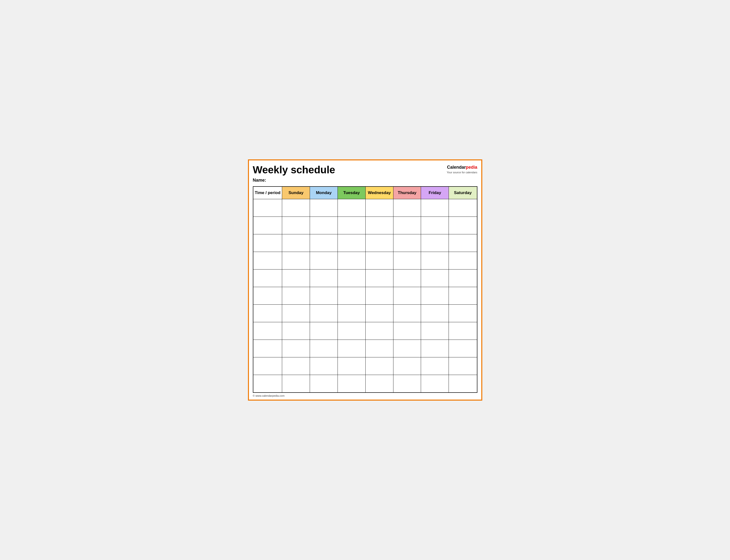 Image resolution: width=730 pixels, height=560 pixels. Describe the element at coordinates (471, 167) in the screenshot. I see `brand-name-part2: pedia` at that location.